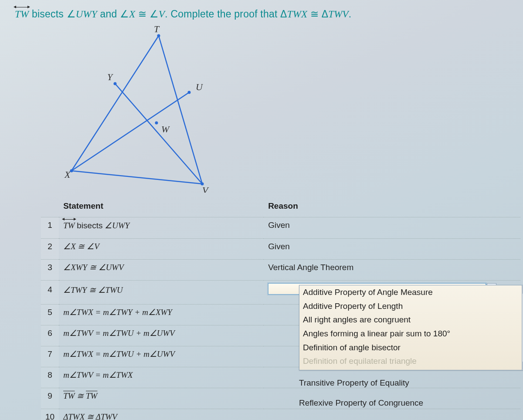 The image size is (523, 420). Describe the element at coordinates (411, 320) in the screenshot. I see `dropdown-option: All right angles are congruent` at that location.